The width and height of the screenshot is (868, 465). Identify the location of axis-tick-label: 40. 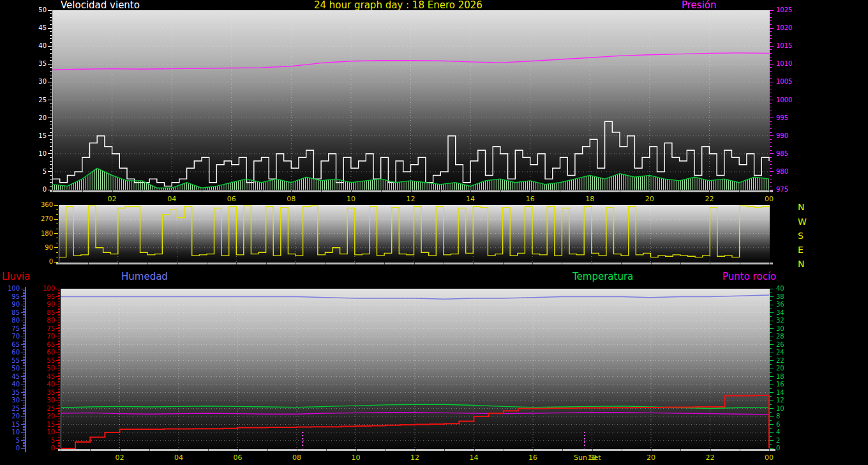
(787, 289).